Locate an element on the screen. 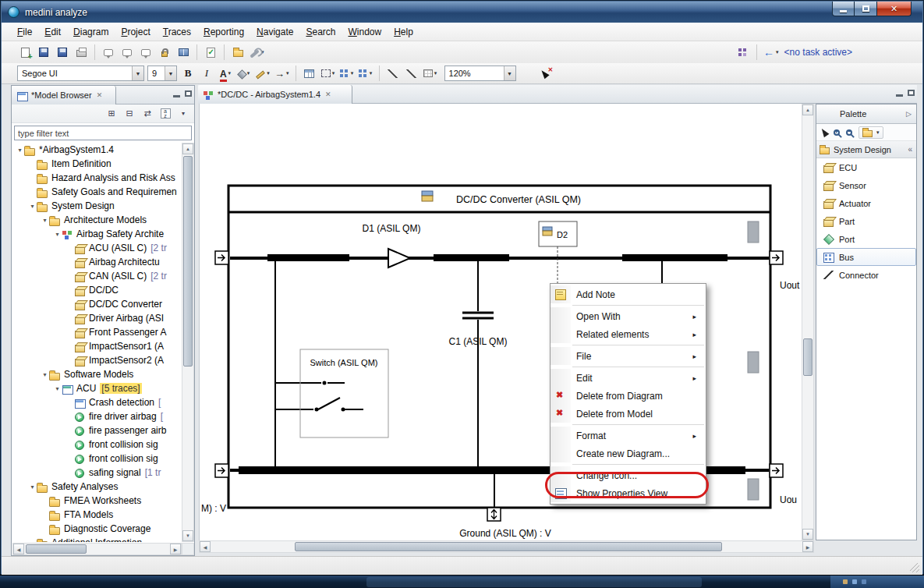  font-family-select: Segoe UI▼ is located at coordinates (81, 73).